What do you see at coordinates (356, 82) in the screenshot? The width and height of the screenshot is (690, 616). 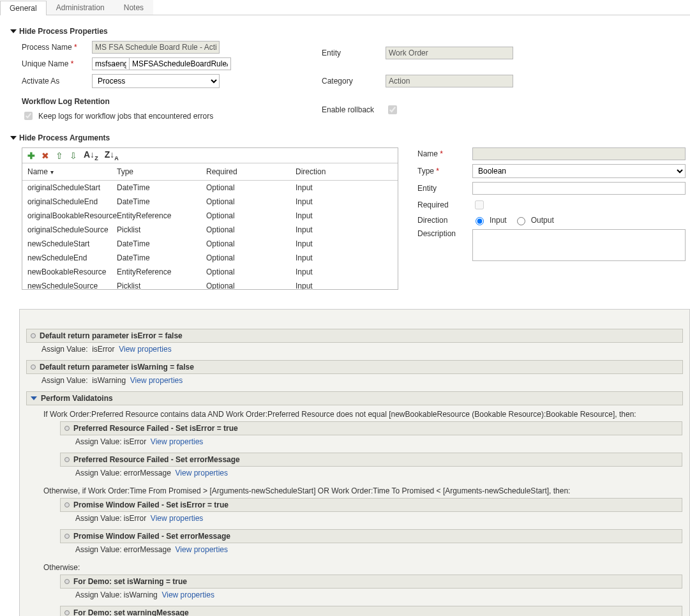 I see `process-properties-form: Process Name Unique Name Activate As Pro…` at bounding box center [356, 82].